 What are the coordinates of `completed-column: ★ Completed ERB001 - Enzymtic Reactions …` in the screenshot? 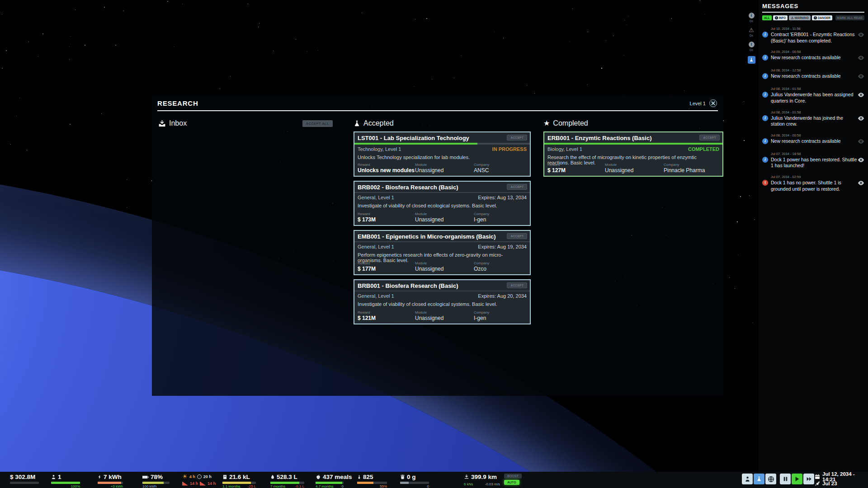 It's located at (633, 147).